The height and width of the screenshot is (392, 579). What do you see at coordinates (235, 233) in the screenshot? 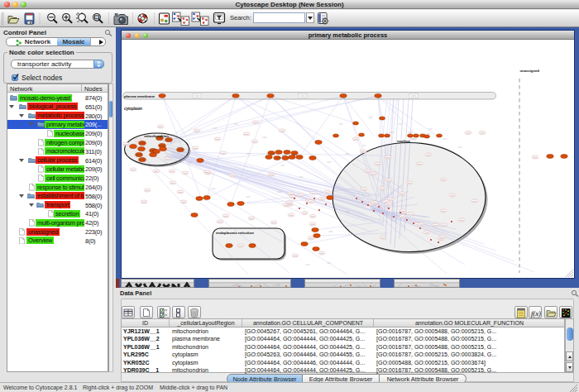
I see `svg-text: endoplasmic reticulum` at bounding box center [235, 233].